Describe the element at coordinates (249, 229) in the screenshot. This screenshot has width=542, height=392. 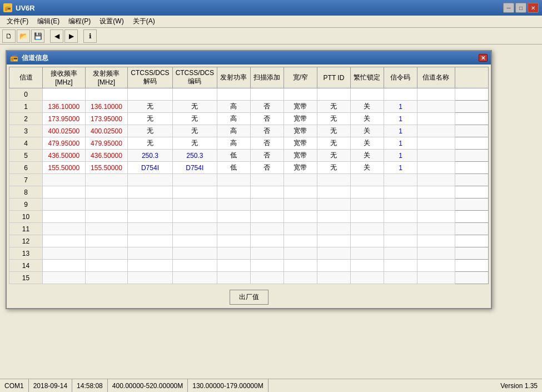
I see `table-row: 11` at that location.